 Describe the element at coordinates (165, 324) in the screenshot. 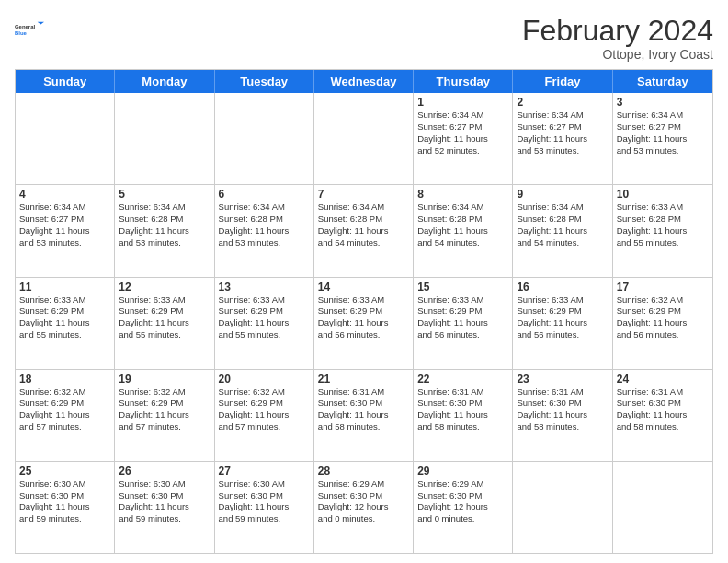

I see `calendar-cell: 12Sunrise: 6:33 AM Sunset: 6:29 PM Dayli…` at that location.